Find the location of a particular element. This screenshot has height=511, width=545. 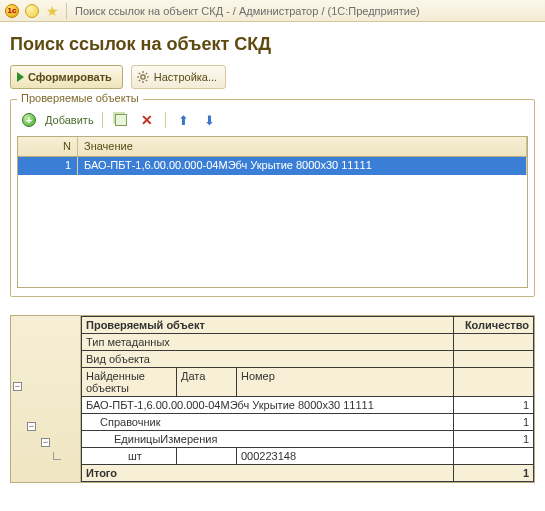

arrow-down-icon: ⬇ is located at coordinates (210, 120).